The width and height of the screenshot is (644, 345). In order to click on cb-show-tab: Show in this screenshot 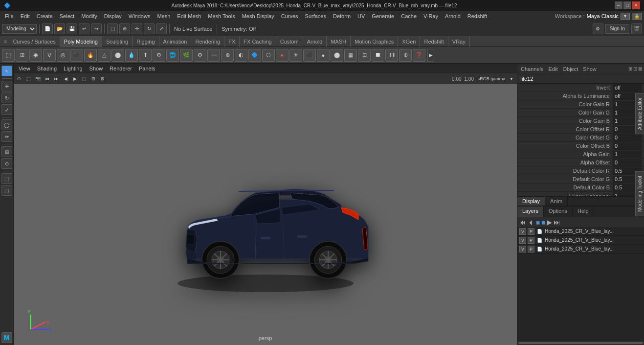, I will do `click(590, 69)`.